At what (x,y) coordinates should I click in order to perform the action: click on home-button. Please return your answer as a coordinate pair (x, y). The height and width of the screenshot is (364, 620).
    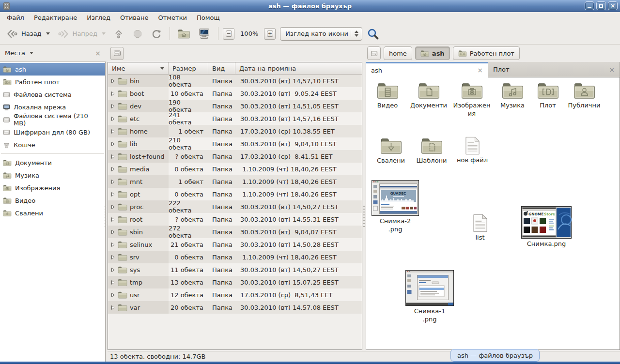
    Looking at the image, I should click on (184, 34).